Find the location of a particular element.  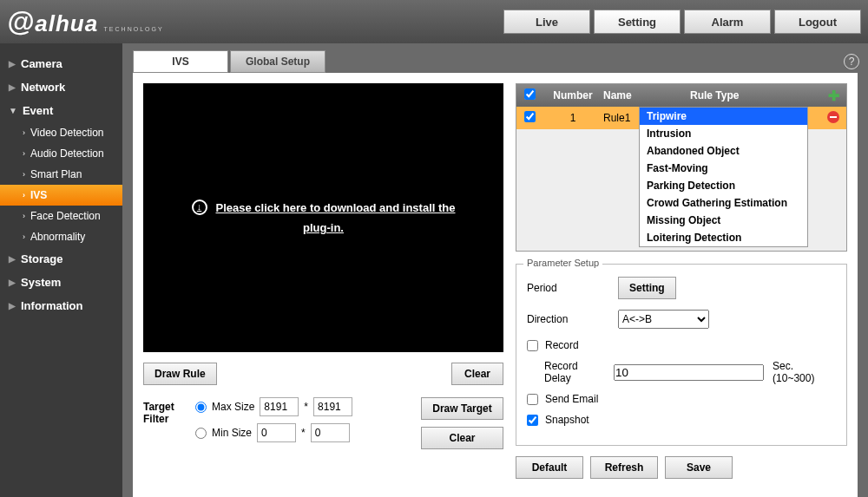

max-size-label: Max Size is located at coordinates (233, 407).